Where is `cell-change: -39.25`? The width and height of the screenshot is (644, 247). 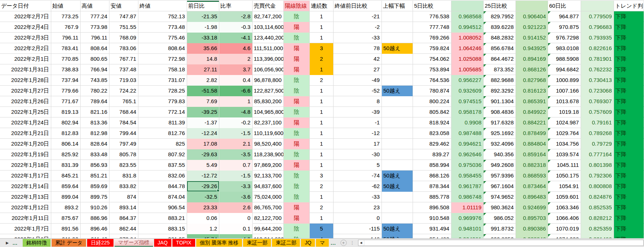
cell-change: -39.25 is located at coordinates (203, 112).